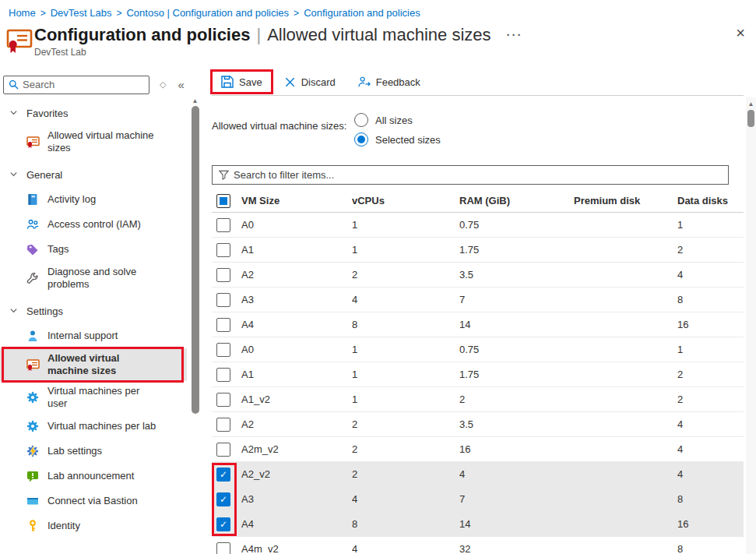 This screenshot has height=554, width=756. Describe the element at coordinates (397, 120) in the screenshot. I see `radio-all-sizes: All sizes` at that location.